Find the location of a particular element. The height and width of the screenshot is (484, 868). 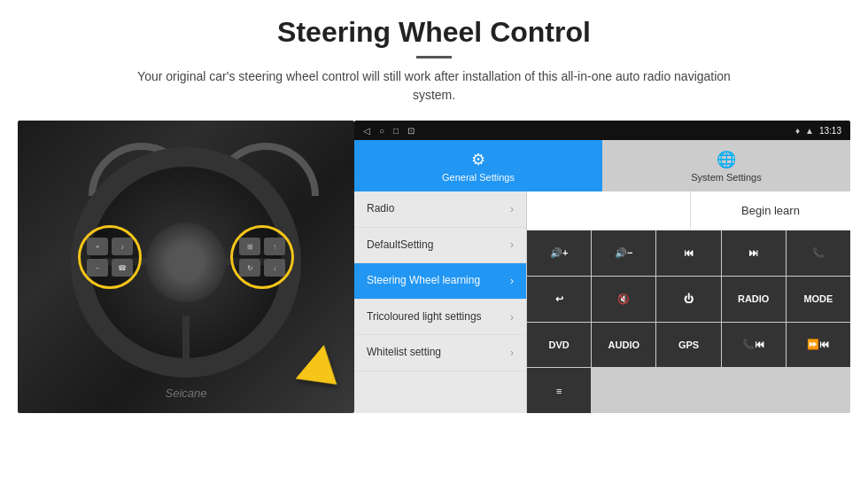

right-button-grid: ⊞ ↑ ↻ ↓ is located at coordinates (262, 257).